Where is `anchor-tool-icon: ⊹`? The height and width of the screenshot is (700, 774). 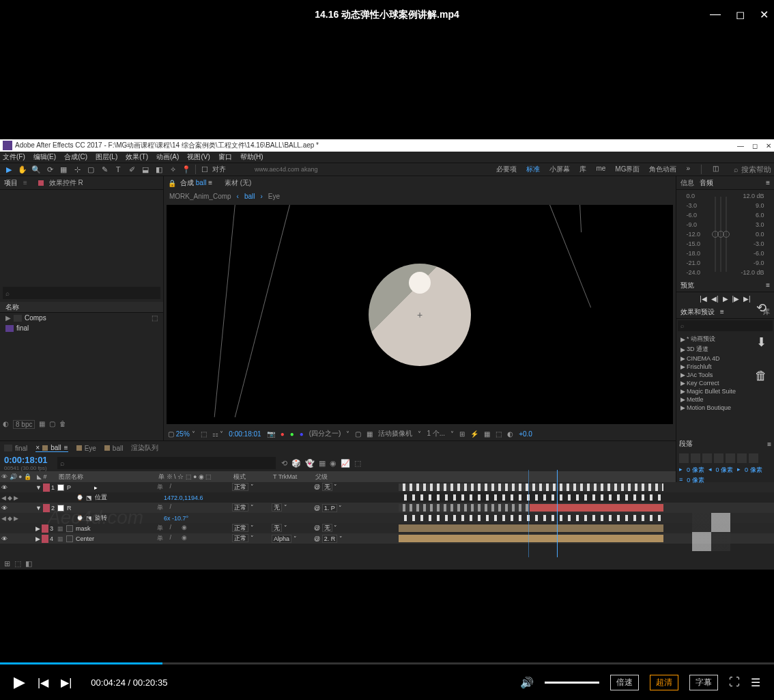 anchor-tool-icon: ⊹ is located at coordinates (77, 169).